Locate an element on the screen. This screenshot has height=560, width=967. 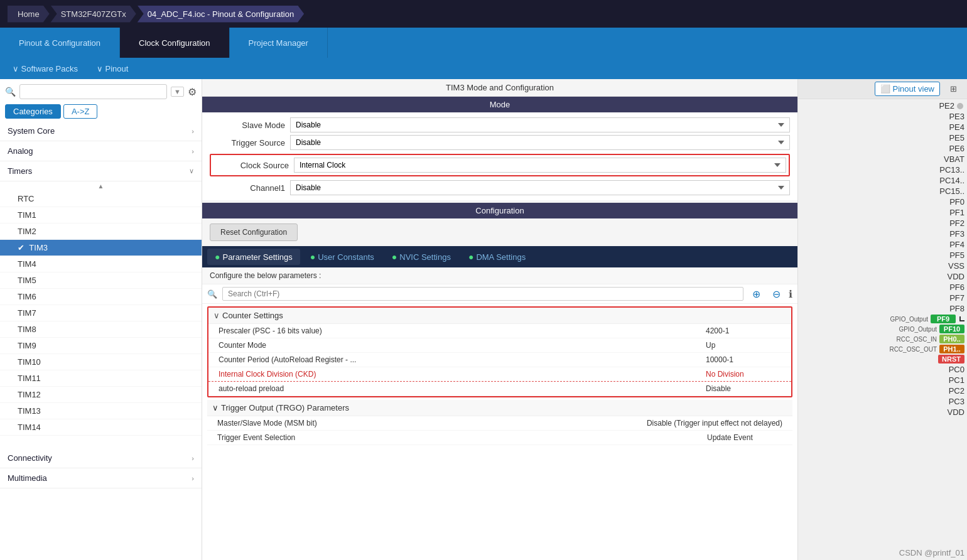
pin-label: PF8 is located at coordinates (957, 309).